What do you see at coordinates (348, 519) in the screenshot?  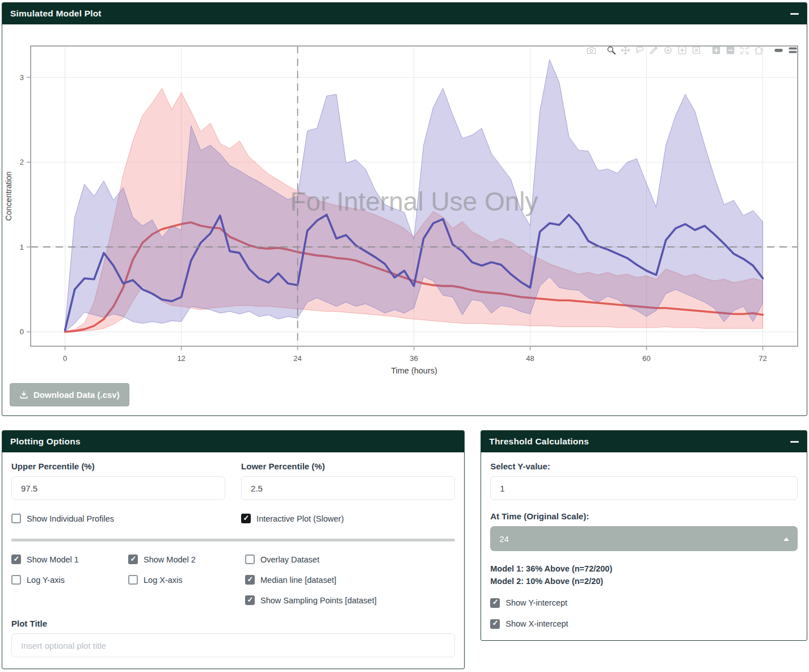 I see `checkbox-interactive-plot-slower: Interactive Plot (Slower)` at bounding box center [348, 519].